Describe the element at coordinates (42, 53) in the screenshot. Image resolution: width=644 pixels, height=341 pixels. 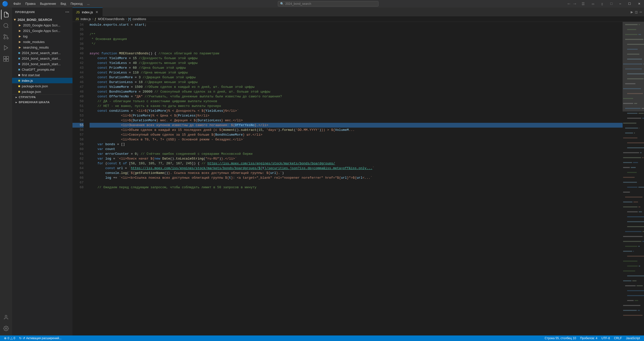
I see `sidebar-item-2024start1: ■ 2024_bond_search_start...` at that location.